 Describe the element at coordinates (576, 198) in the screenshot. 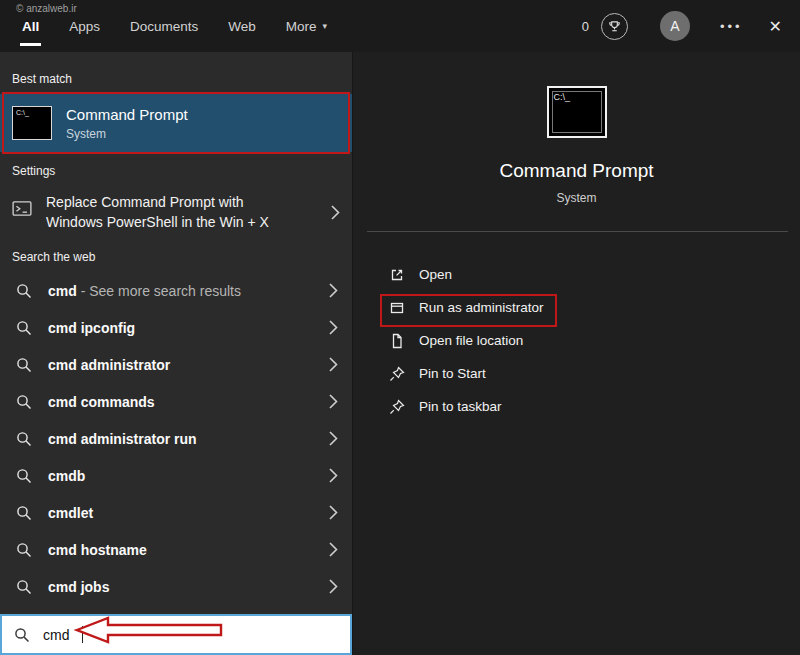

I see `preview-app-subtitle: System` at that location.